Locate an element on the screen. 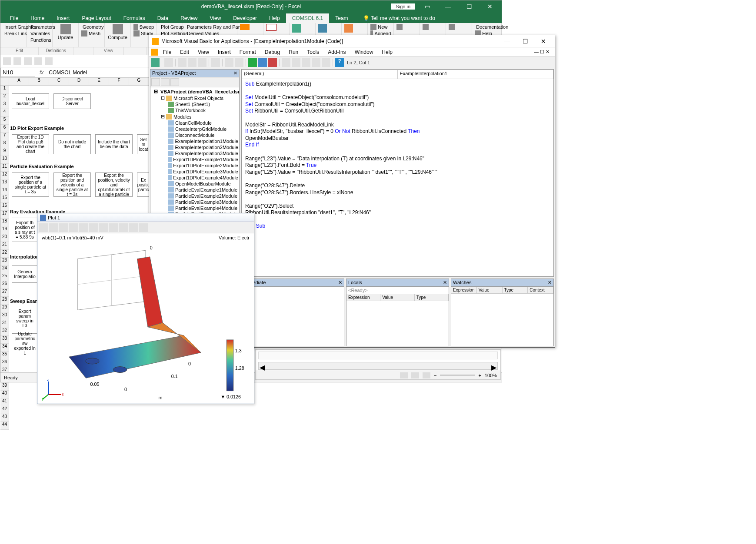  plot-titlebar: Plot 1 is located at coordinates (146, 218).